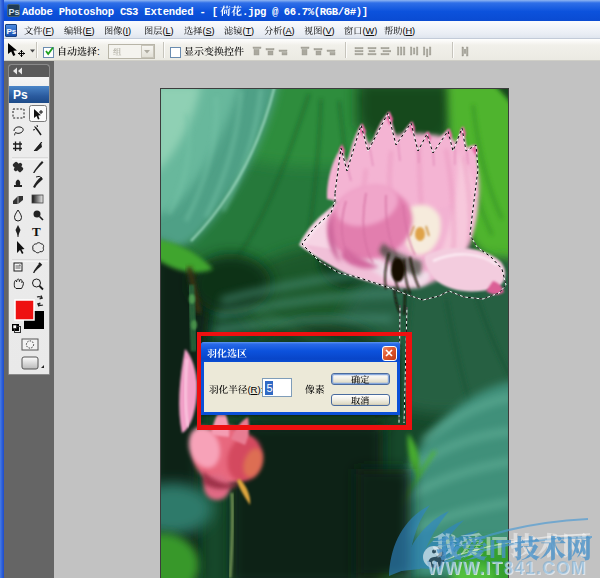  What do you see at coordinates (370, 31) in the screenshot?
I see `svg-text: (W)` at bounding box center [370, 31].